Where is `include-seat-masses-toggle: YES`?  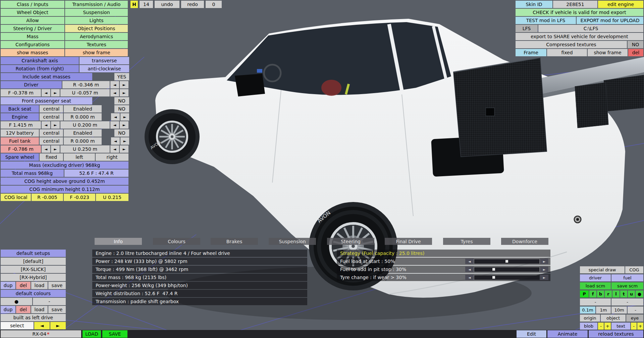
include-seat-masses-toggle: YES is located at coordinates (122, 77).